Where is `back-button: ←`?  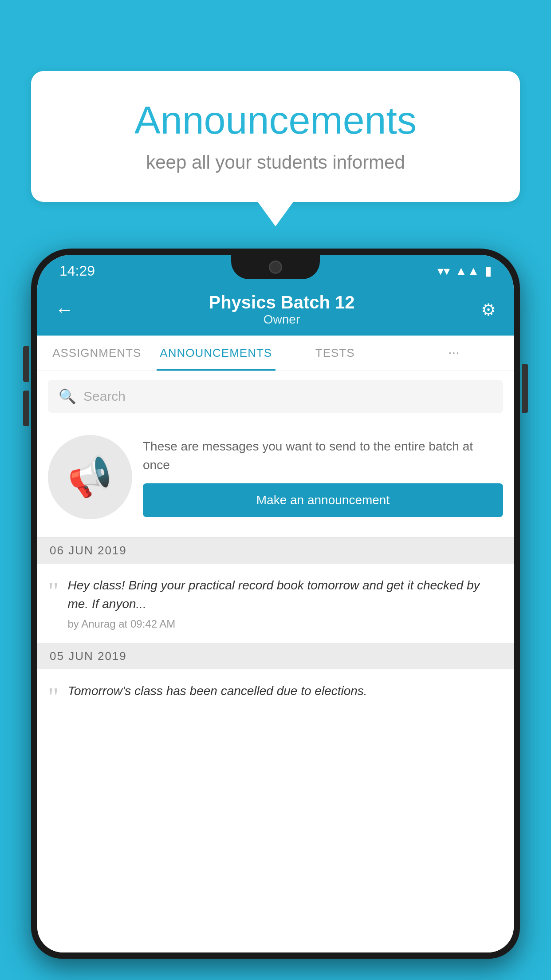 back-button: ← is located at coordinates (64, 310).